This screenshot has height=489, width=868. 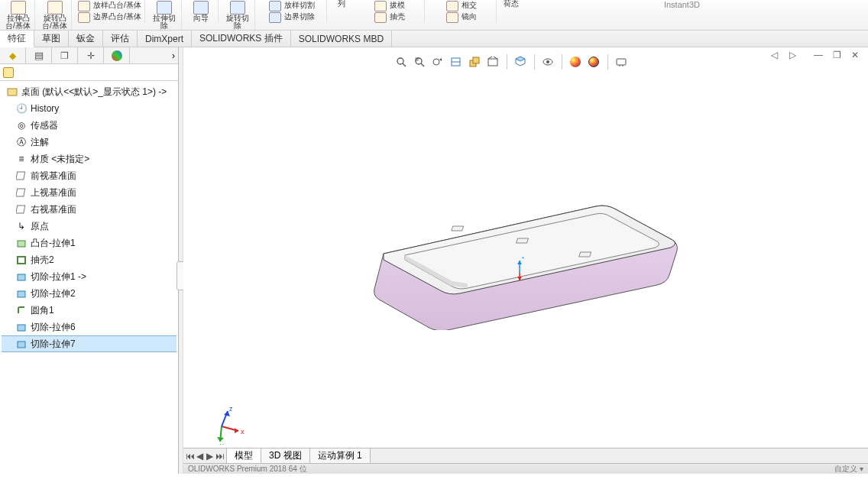 What do you see at coordinates (682, 5) in the screenshot?
I see `instant3d-label: Instant3D` at bounding box center [682, 5].